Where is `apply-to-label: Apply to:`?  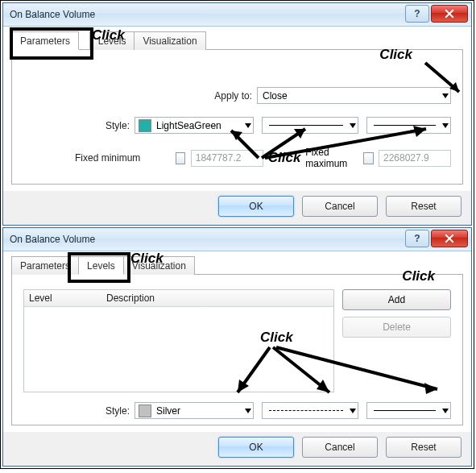
apply-to-label: Apply to: is located at coordinates (140, 96).